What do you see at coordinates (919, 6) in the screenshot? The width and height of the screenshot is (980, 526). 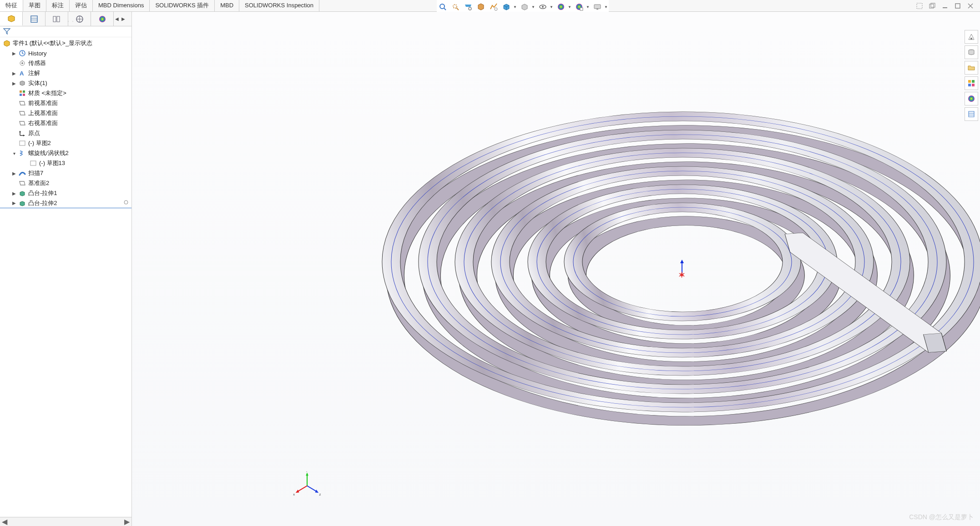 I see `window-restore-child-icon` at bounding box center [919, 6].